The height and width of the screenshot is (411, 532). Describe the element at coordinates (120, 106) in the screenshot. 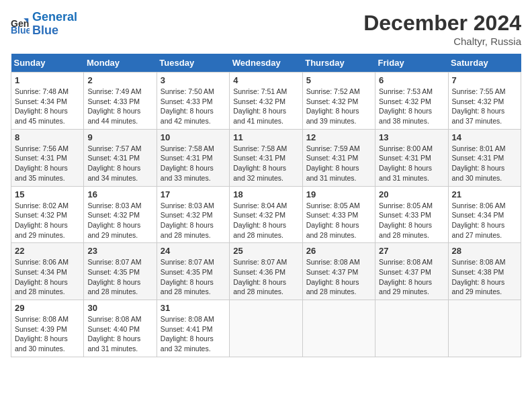

I see `day-info: Sunrise: 7:49 AM Sunset: 4:33 PM Dayligh…` at that location.